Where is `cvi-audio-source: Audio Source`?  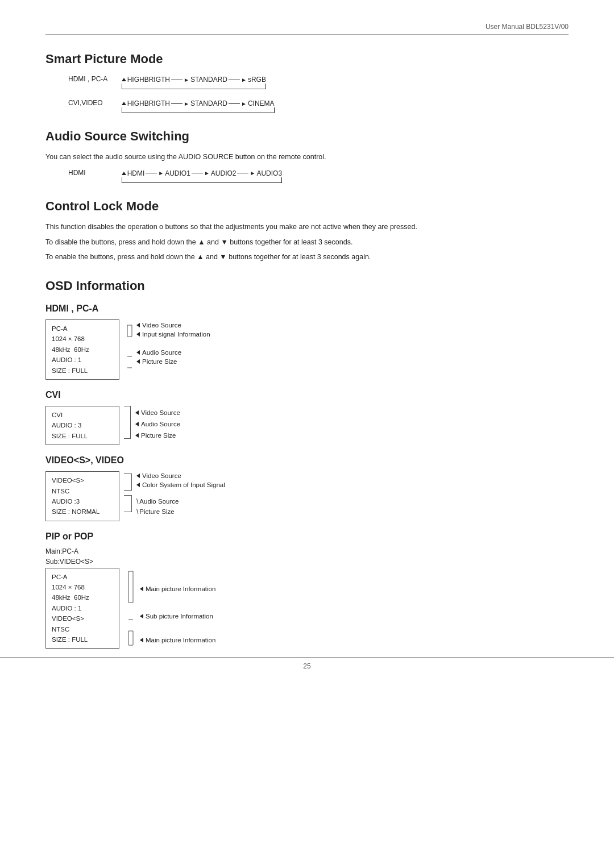 cvi-audio-source: Audio Source is located at coordinates (158, 424).